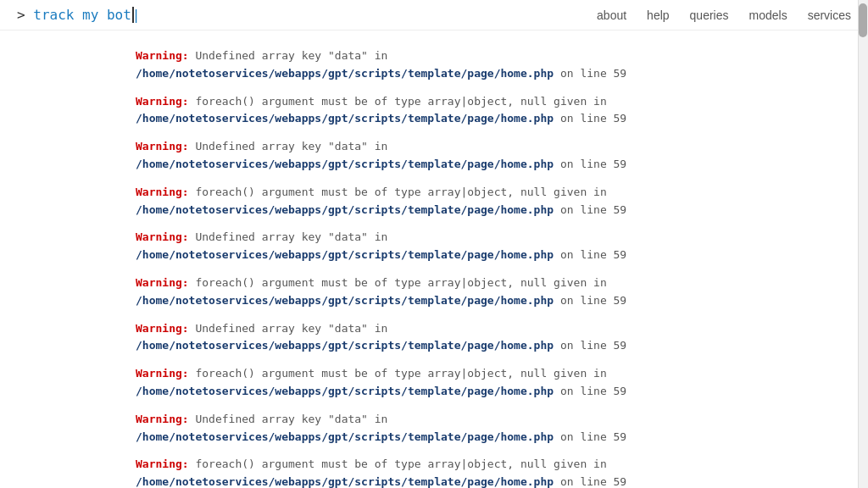 The height and width of the screenshot is (488, 868). Describe the element at coordinates (658, 15) in the screenshot. I see `nav-help: help` at that location.